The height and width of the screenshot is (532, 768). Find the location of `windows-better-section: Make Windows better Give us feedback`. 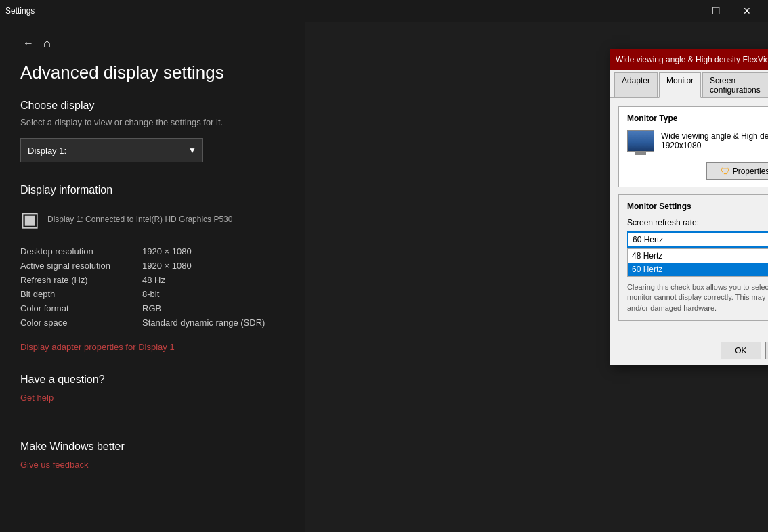

windows-better-section: Make Windows better Give us feedback is located at coordinates (152, 466).